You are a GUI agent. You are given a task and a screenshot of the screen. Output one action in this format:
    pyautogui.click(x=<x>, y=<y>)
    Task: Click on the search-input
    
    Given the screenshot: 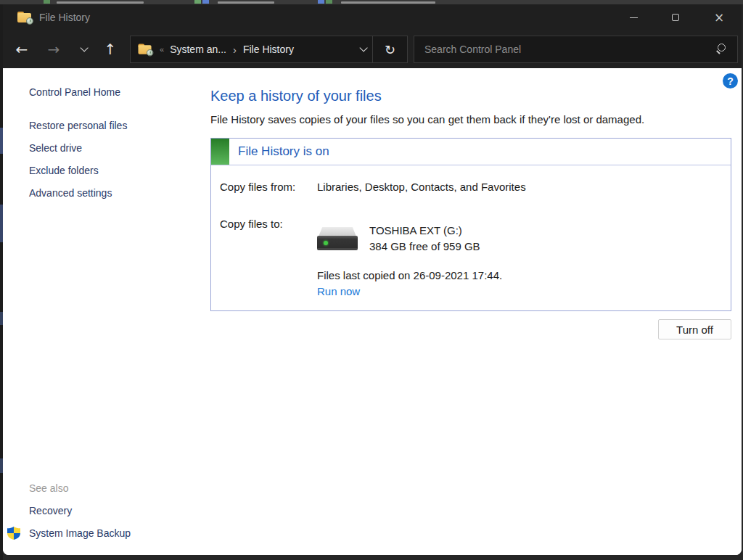 What is the action you would take?
    pyautogui.click(x=565, y=49)
    